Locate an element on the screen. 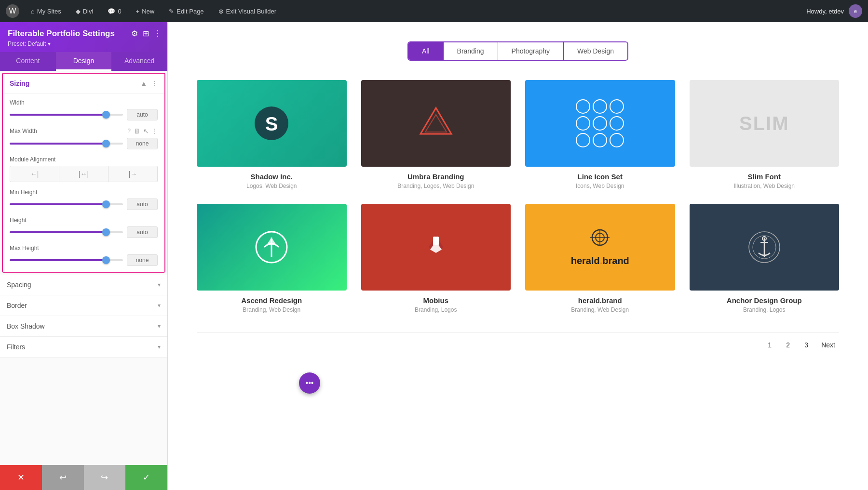 This screenshot has height=490, width=868. page-next: Next is located at coordinates (828, 345).